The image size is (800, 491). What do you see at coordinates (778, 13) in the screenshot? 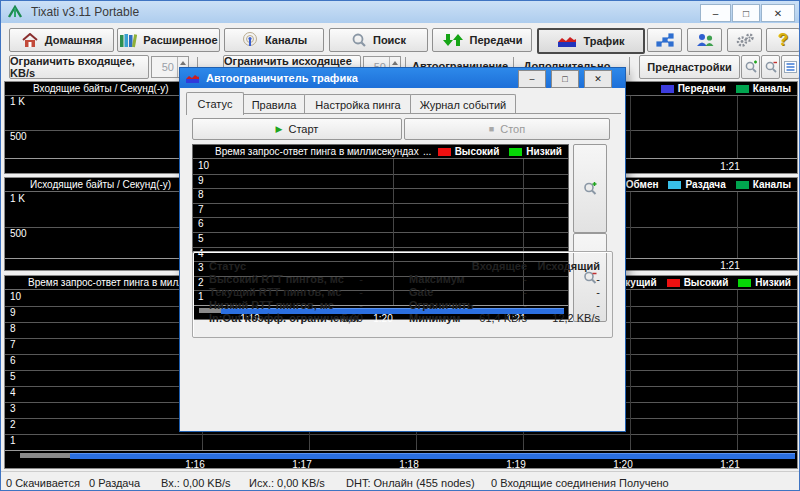
I see `close-button: ✕` at bounding box center [778, 13].